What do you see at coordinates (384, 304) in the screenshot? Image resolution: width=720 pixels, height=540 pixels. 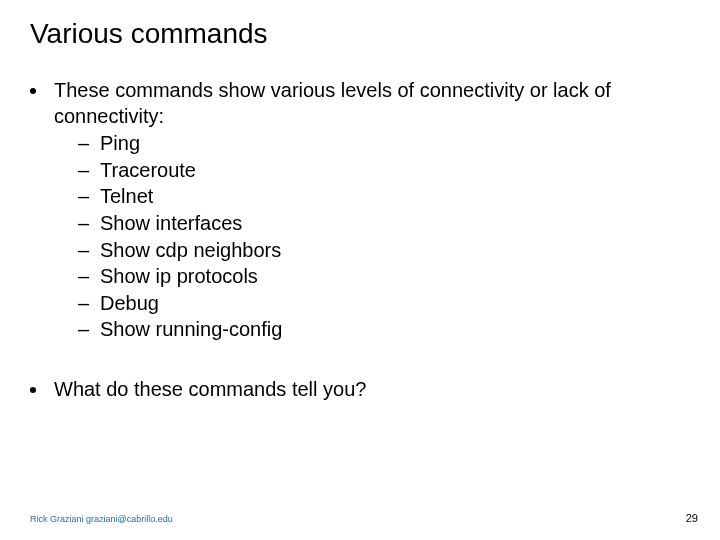 I see `list-item: – Debug` at bounding box center [384, 304].